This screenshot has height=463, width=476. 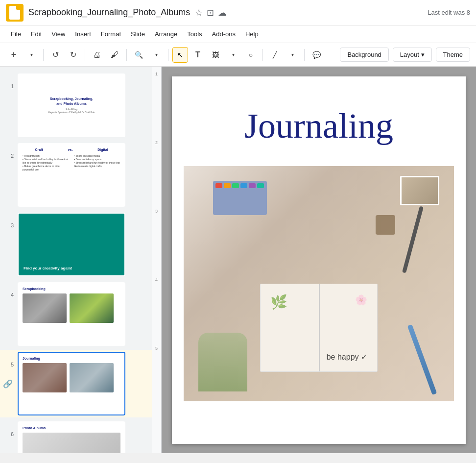 What do you see at coordinates (233, 55) in the screenshot?
I see `image-dropdown-button: ▾` at bounding box center [233, 55].